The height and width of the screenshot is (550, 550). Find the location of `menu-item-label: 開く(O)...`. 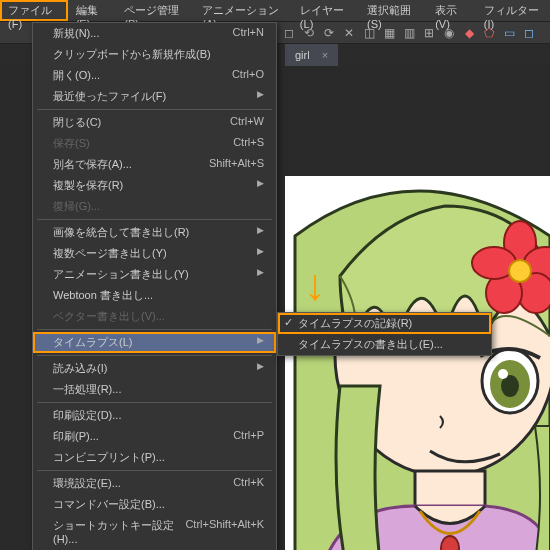

menu-item-label: 開く(O)... is located at coordinates (76, 76).